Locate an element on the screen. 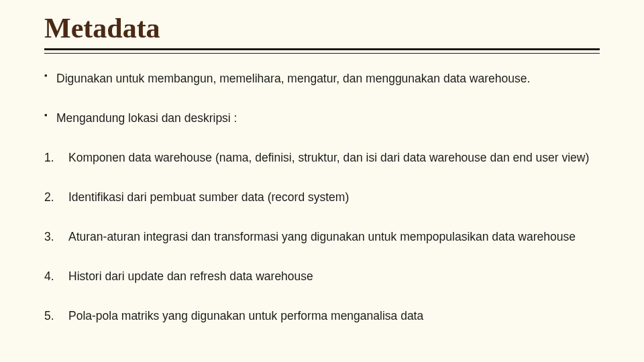  numbered-item: Aturan-aturan integrasi dan transformasi… is located at coordinates (322, 237).